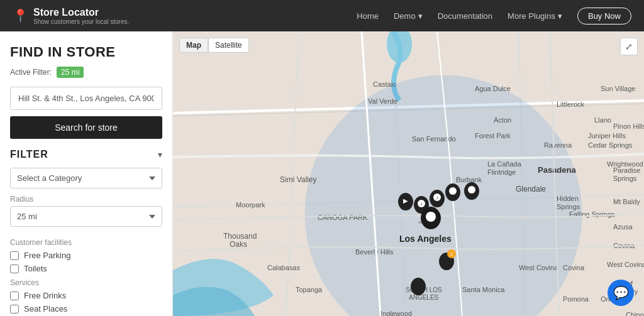  Describe the element at coordinates (250, 205) in the screenshot. I see `svg-text: Moorpark` at that location.